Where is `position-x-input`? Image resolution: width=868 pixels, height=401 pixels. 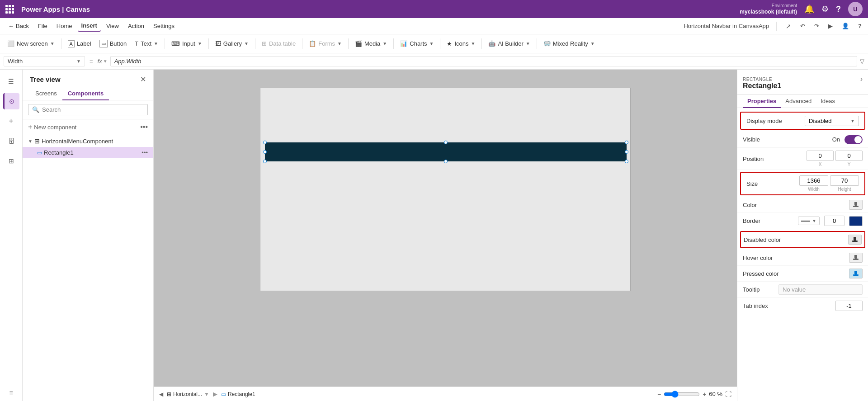 position-x-input is located at coordinates (820, 156).